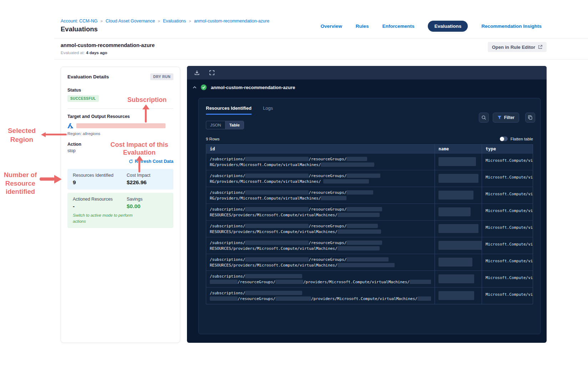 This screenshot has height=372, width=588. I want to click on azure-icon, so click(71, 126).